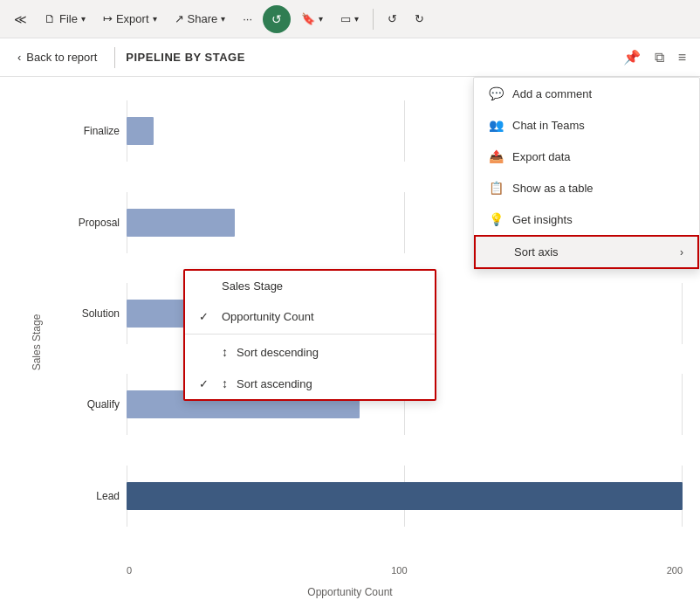 The height and width of the screenshot is (607, 700). What do you see at coordinates (632, 58) in the screenshot?
I see `pin-button: 📌` at bounding box center [632, 58].